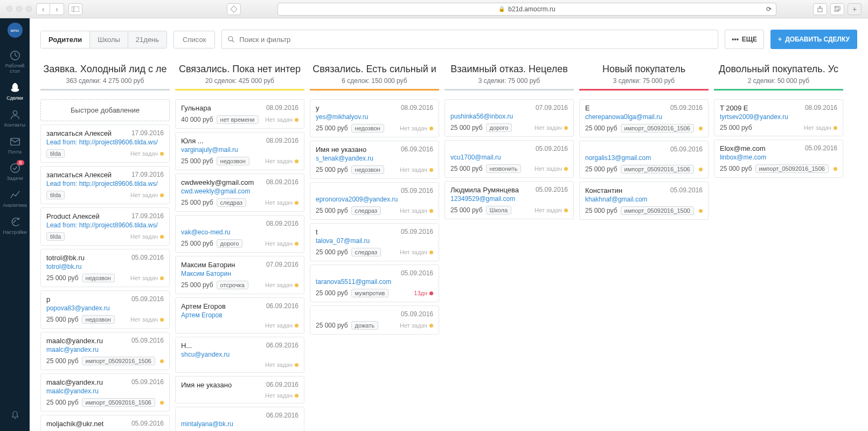  Describe the element at coordinates (240, 390) in the screenshot. I see `deal-card: Имя не указано06.09.2016Нет задач` at that location.